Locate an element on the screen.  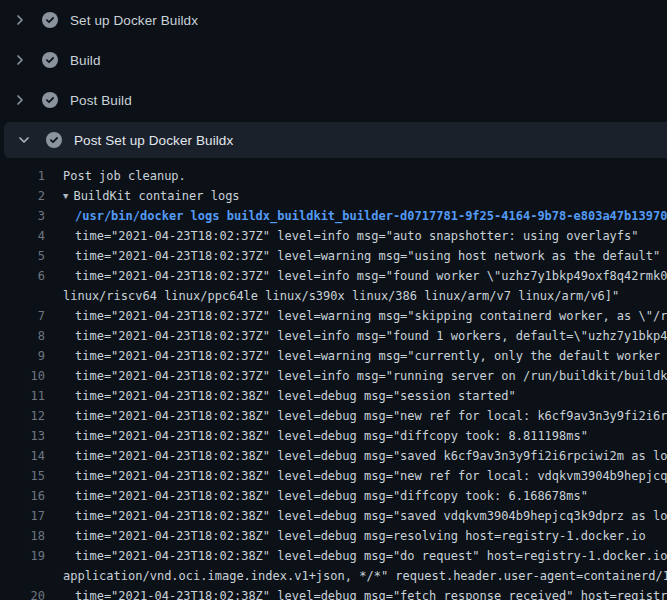
step-label: Post Build is located at coordinates (101, 100).